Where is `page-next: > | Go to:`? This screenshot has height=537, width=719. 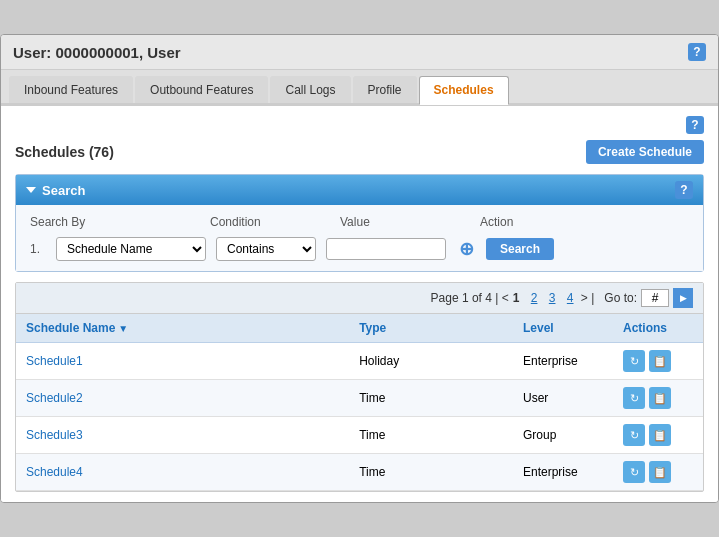 page-next: > | Go to: is located at coordinates (608, 298).